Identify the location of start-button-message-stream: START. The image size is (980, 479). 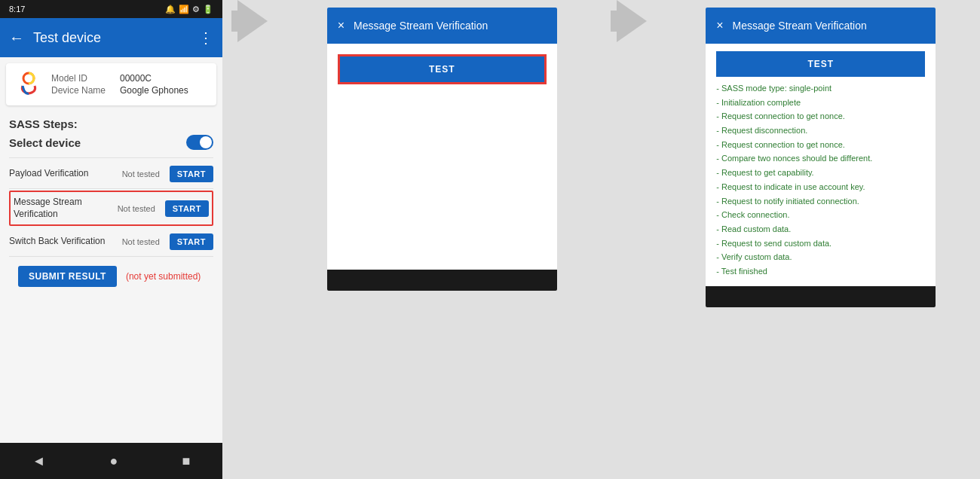
(187, 209).